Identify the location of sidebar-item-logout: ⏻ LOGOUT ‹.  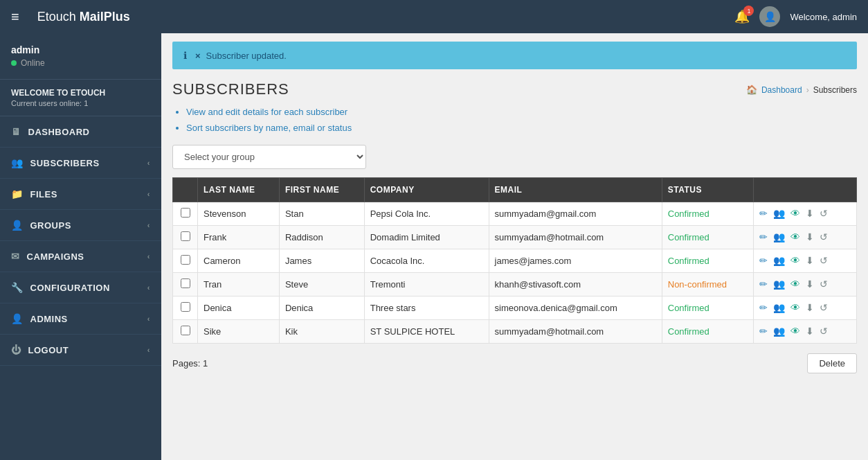
(80, 351).